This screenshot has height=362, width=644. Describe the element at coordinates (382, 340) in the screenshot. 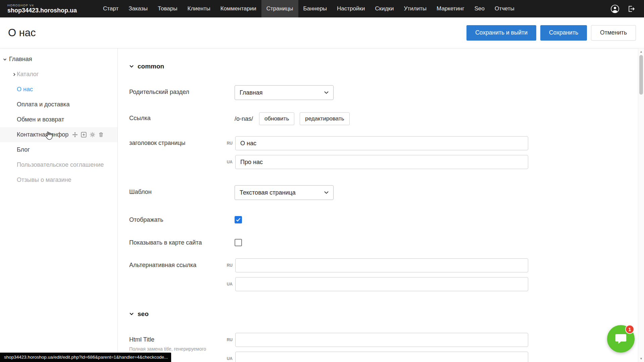

I see `html-title-ru-input` at that location.